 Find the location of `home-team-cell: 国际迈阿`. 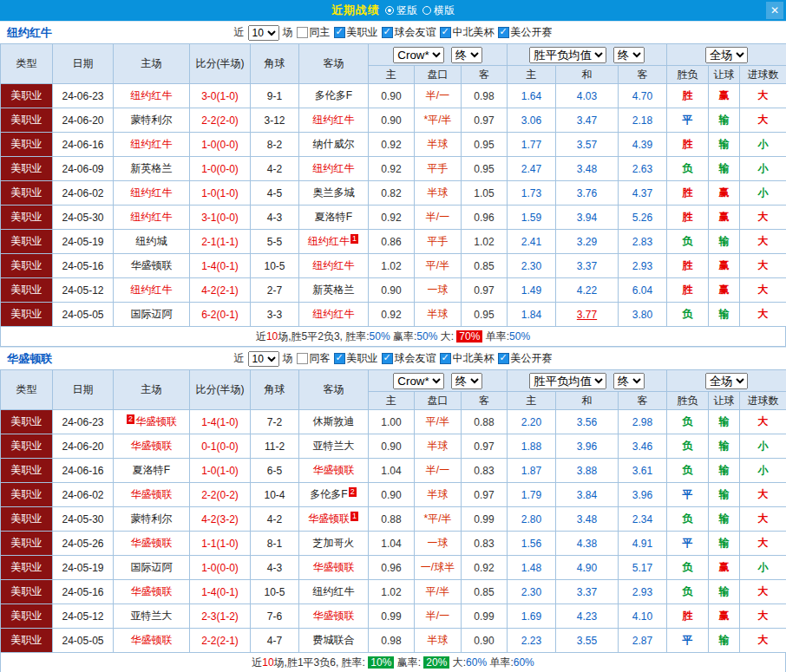

home-team-cell: 国际迈阿 is located at coordinates (152, 568).